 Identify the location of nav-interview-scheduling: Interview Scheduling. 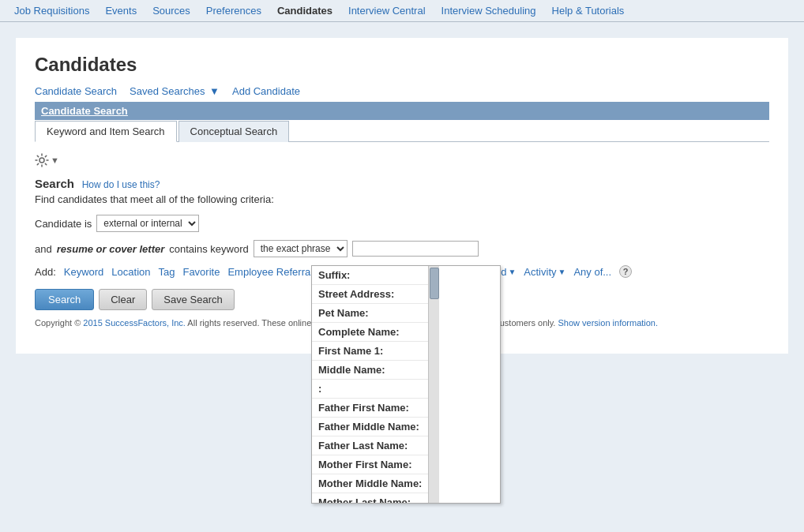
(489, 11).